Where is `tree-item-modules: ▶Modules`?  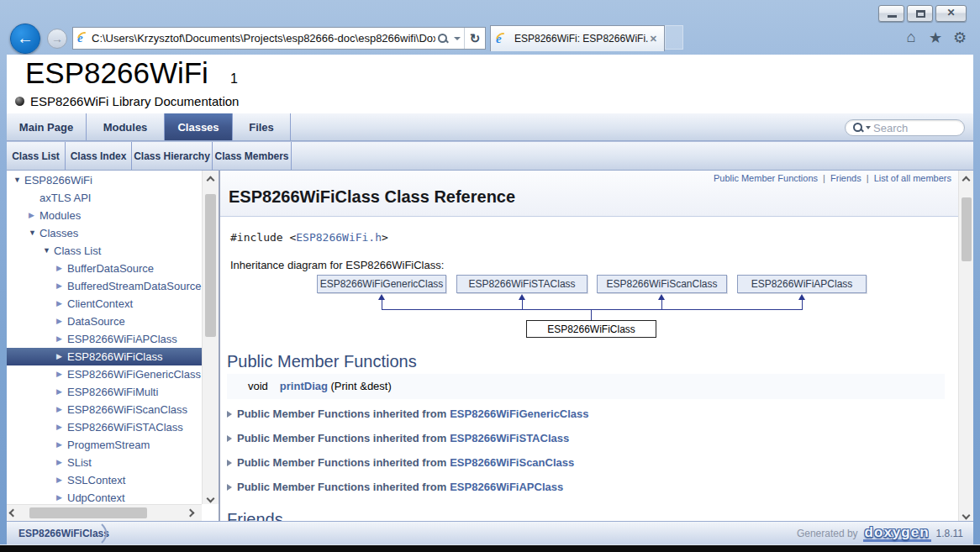 tree-item-modules: ▶Modules is located at coordinates (104, 215).